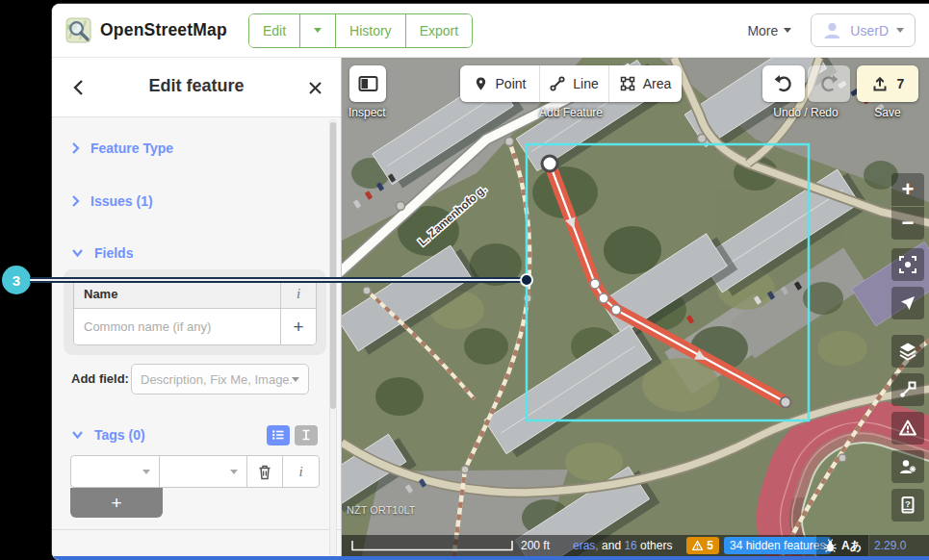  What do you see at coordinates (550, 164) in the screenshot?
I see `way-start-vertex` at bounding box center [550, 164].